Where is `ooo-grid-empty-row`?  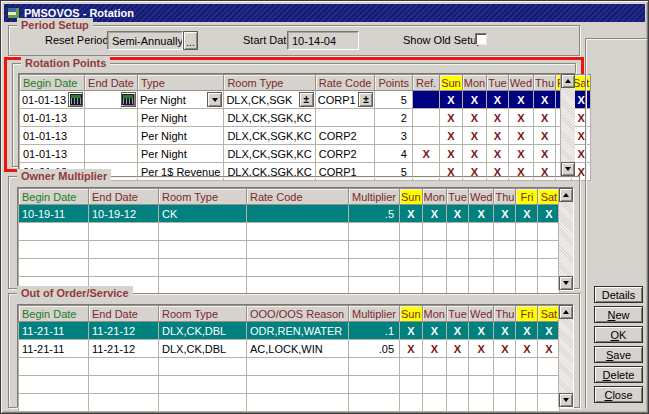 ooo-grid-empty-row is located at coordinates (290, 385).